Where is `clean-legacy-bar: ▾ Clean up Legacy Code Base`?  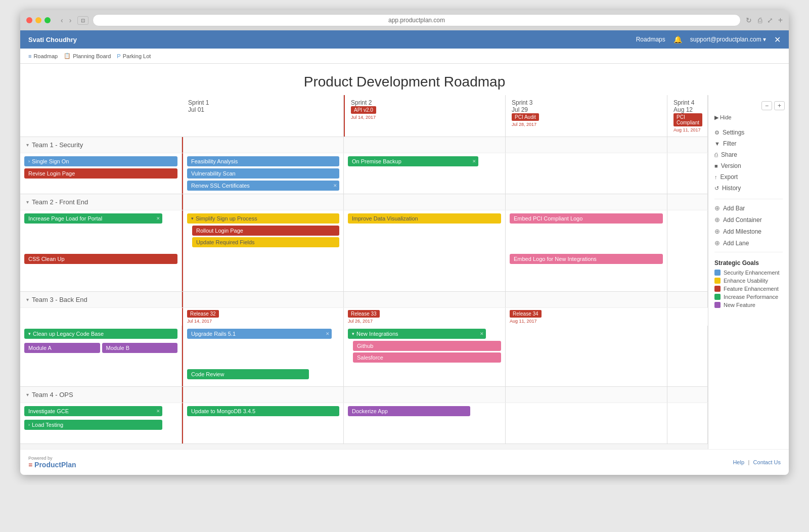
clean-legacy-bar: ▾ Clean up Legacy Code Base is located at coordinates (101, 334).